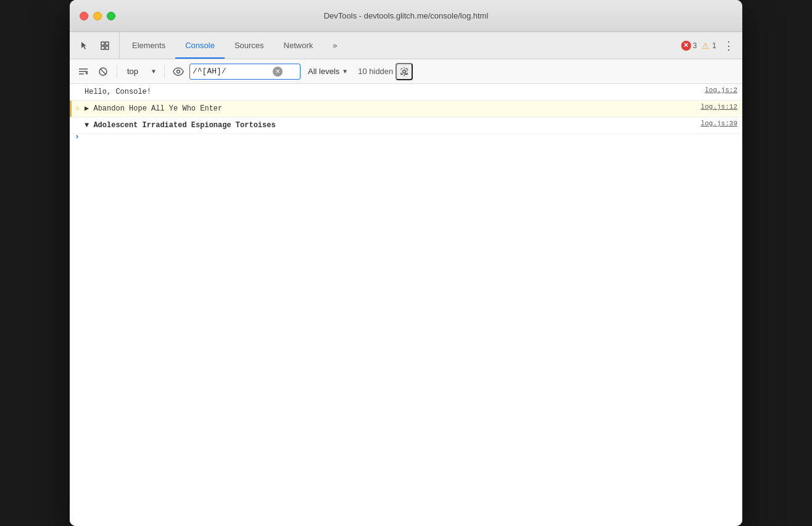  What do you see at coordinates (719, 107) in the screenshot?
I see `line-link-abandon: log.js:12` at bounding box center [719, 107].